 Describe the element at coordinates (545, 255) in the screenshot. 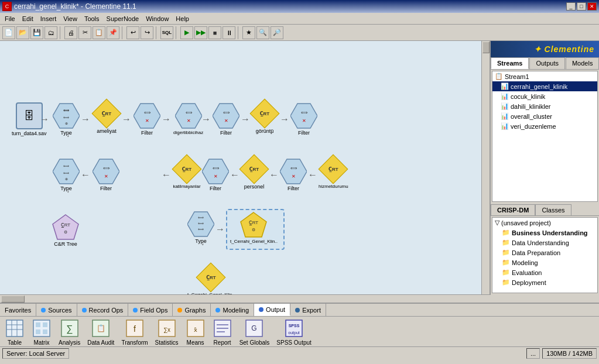

I see `crisp-dm-tree: ▽ (unsaved project) 📁 Business Understan…` at that location.